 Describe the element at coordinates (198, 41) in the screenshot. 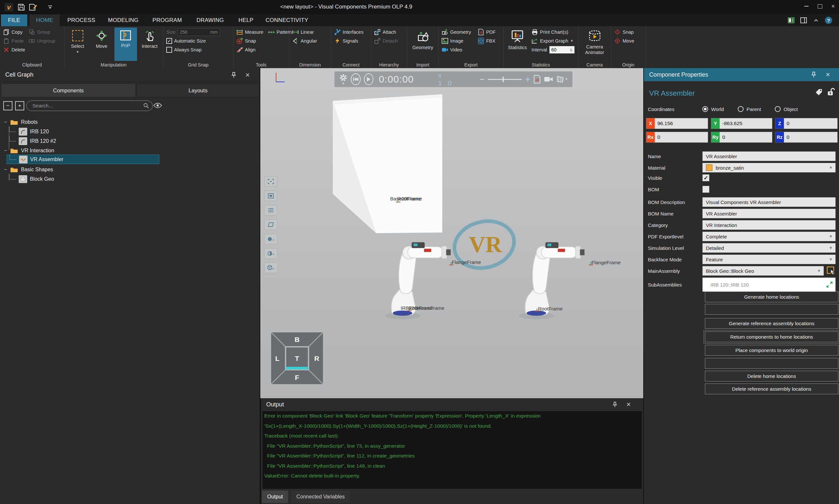

I see `automatic-size-checkbox: ✓ Automatic Size` at that location.